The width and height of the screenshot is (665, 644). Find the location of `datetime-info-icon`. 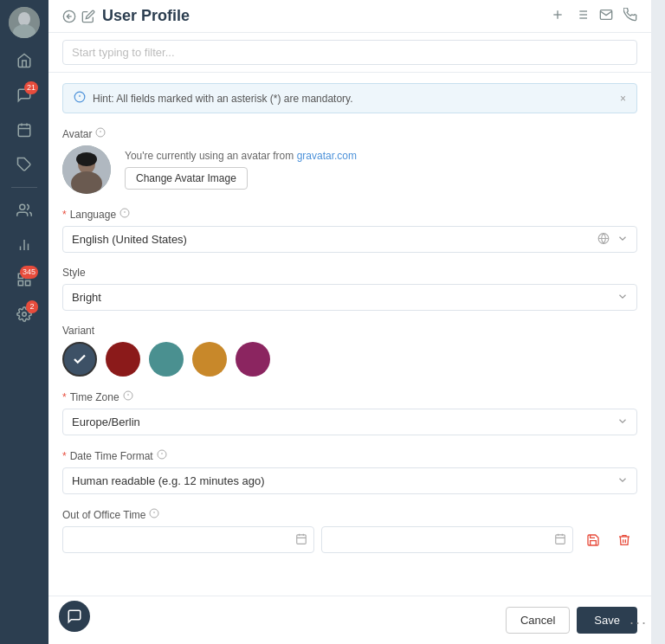

datetime-info-icon is located at coordinates (162, 455).